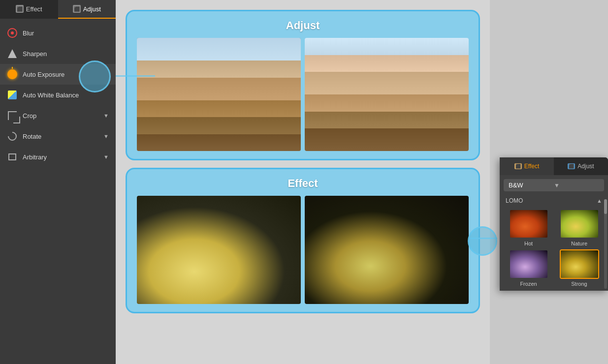  I want to click on sidebar-tab-adjust-label: Adjust, so click(92, 9).